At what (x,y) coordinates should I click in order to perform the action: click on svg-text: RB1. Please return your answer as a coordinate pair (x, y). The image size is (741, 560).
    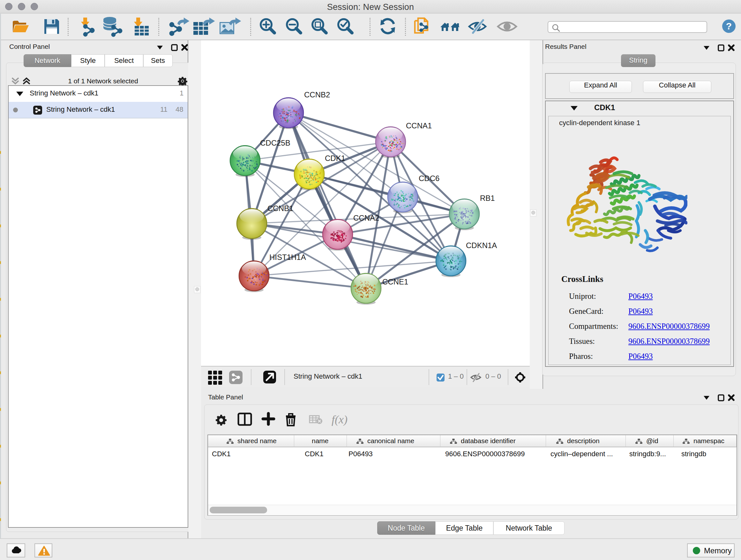
    Looking at the image, I should click on (488, 198).